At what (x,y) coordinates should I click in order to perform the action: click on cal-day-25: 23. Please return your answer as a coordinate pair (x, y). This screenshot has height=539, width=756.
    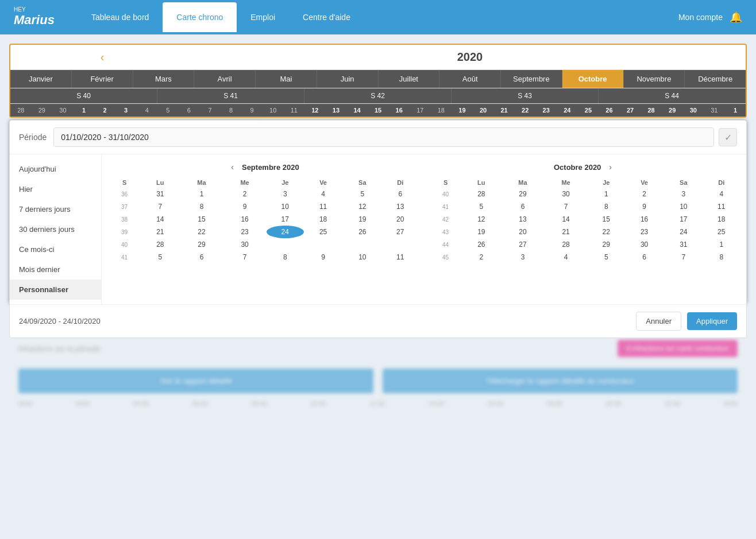
    Looking at the image, I should click on (546, 110).